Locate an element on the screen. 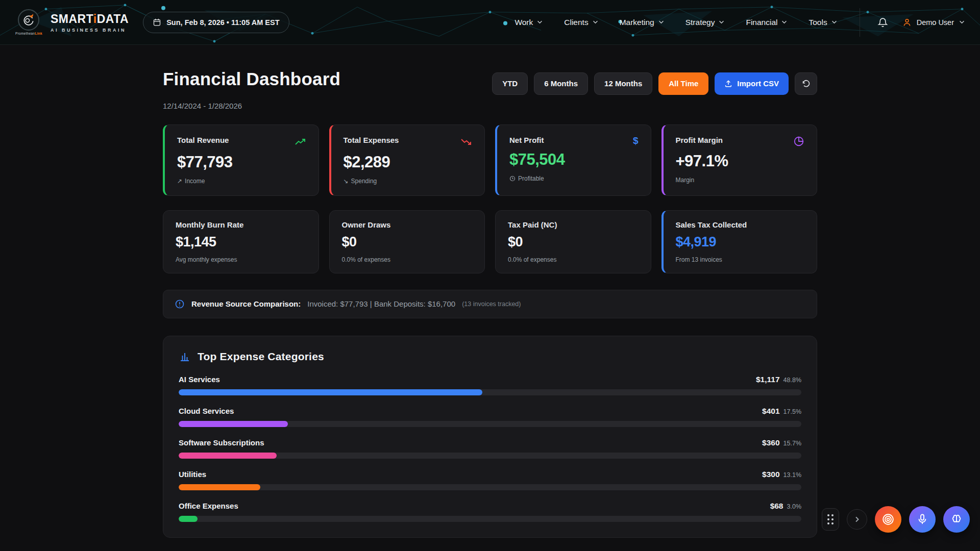  kpi-label: Sales Tax Collected is located at coordinates (712, 224).